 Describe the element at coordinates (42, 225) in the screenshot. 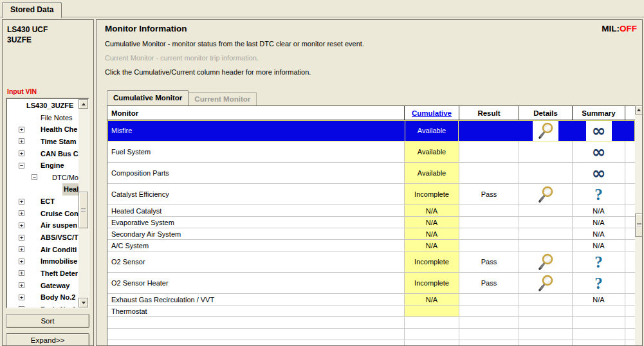

I see `tree-item: +Air suspen` at that location.